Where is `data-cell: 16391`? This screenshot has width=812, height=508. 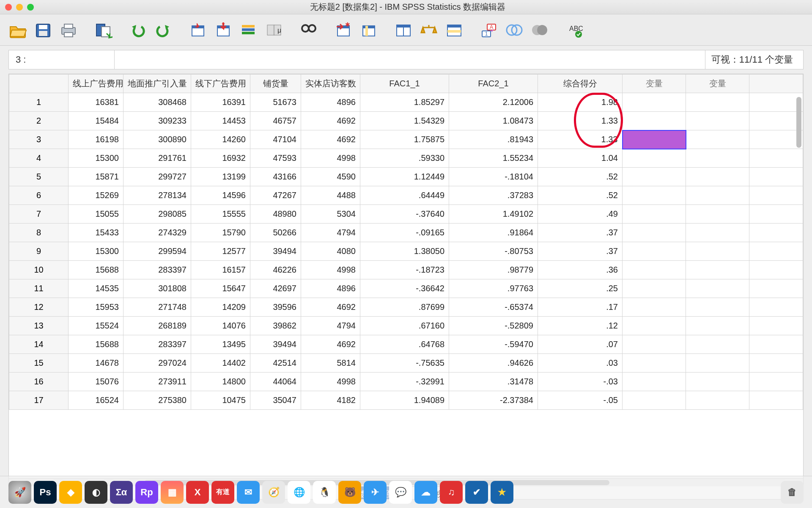
data-cell: 16391 is located at coordinates (221, 102).